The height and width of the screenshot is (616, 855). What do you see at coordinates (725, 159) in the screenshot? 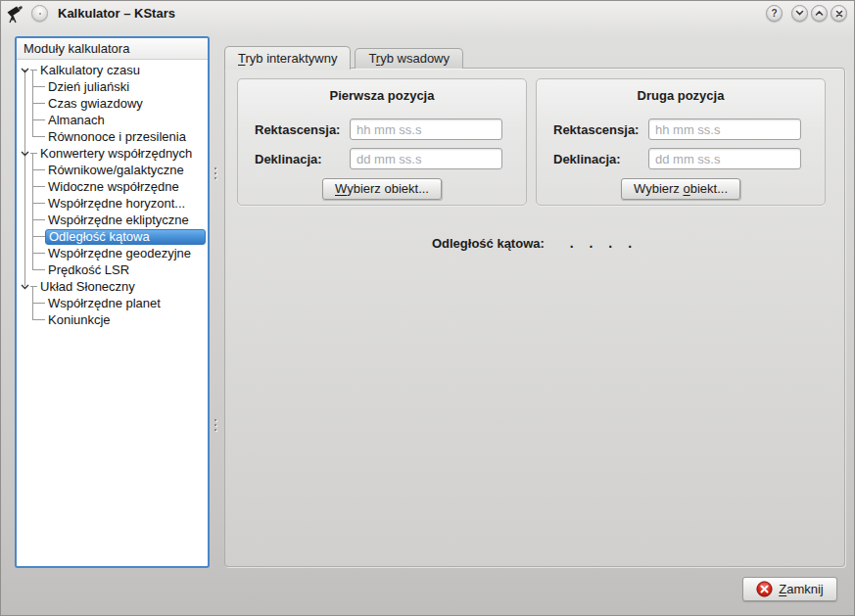
I see `dec2-input` at bounding box center [725, 159].